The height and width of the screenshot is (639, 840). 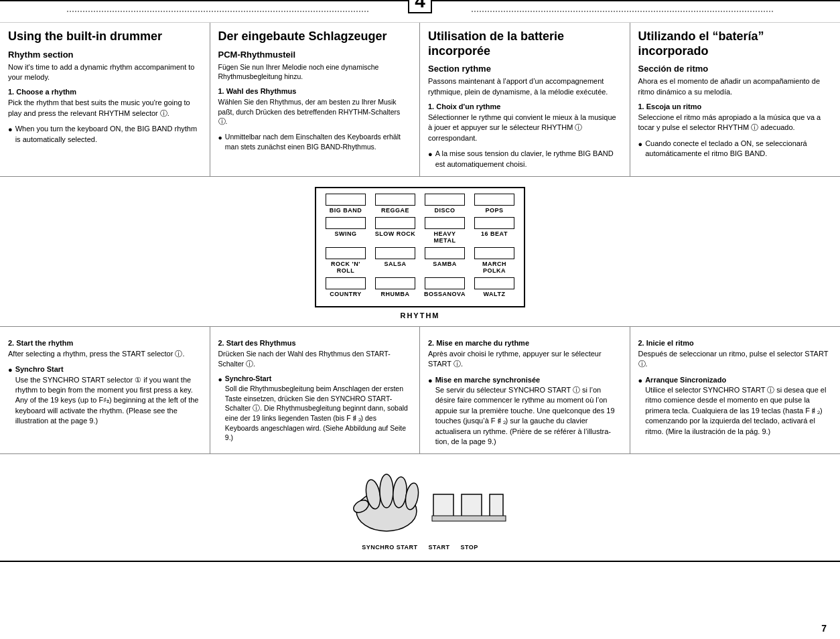 What do you see at coordinates (420, 501) in the screenshot?
I see `synchro-illustration` at bounding box center [420, 501].